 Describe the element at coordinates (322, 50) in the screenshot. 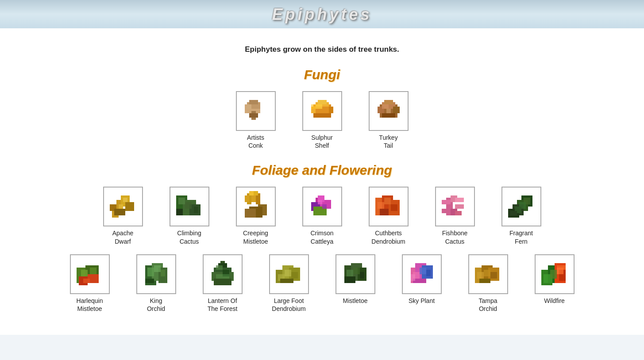

I see `subtitle: Epiphytes grow on the sides of tree trun…` at that location.